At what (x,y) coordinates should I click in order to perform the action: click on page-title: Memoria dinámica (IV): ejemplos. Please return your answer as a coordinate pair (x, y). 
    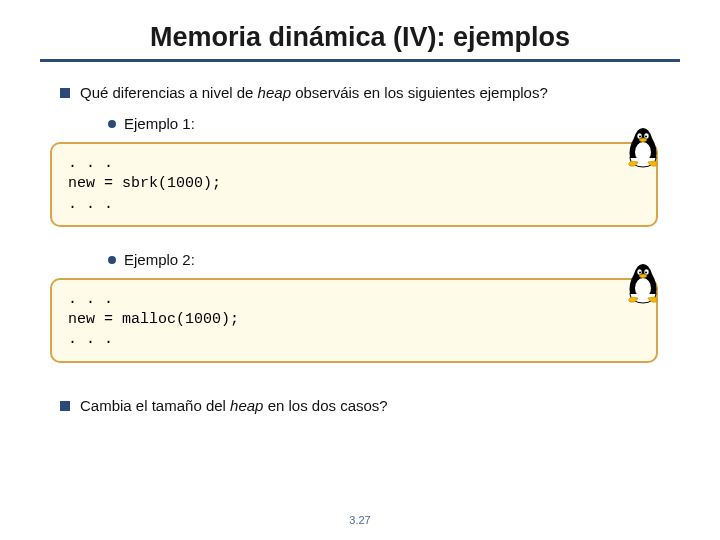
    Looking at the image, I should click on (360, 38).